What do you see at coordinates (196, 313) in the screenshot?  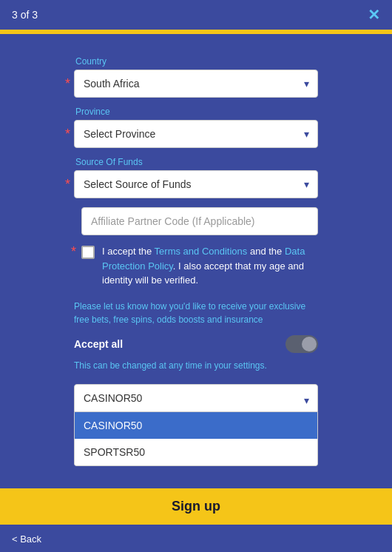 I see `marketing-text: Please let us know how you'd like to rec…` at bounding box center [196, 313].